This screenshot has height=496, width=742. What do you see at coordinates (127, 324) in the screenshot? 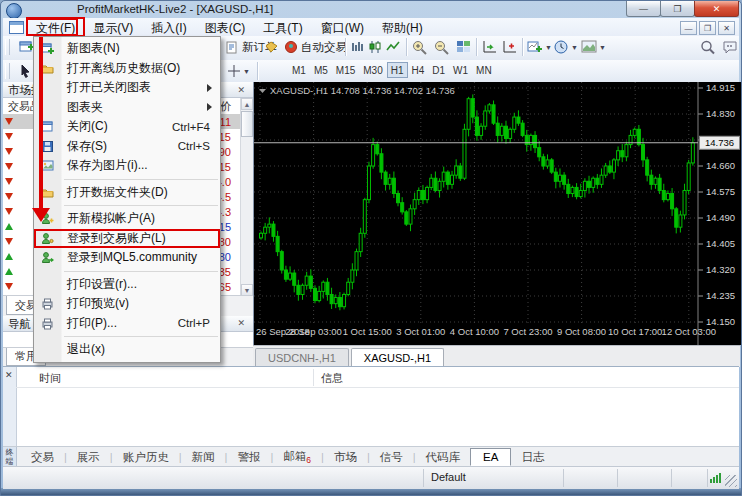
I see `file-menu-item-16: 打印(P)...Ctrl+P` at bounding box center [127, 324].